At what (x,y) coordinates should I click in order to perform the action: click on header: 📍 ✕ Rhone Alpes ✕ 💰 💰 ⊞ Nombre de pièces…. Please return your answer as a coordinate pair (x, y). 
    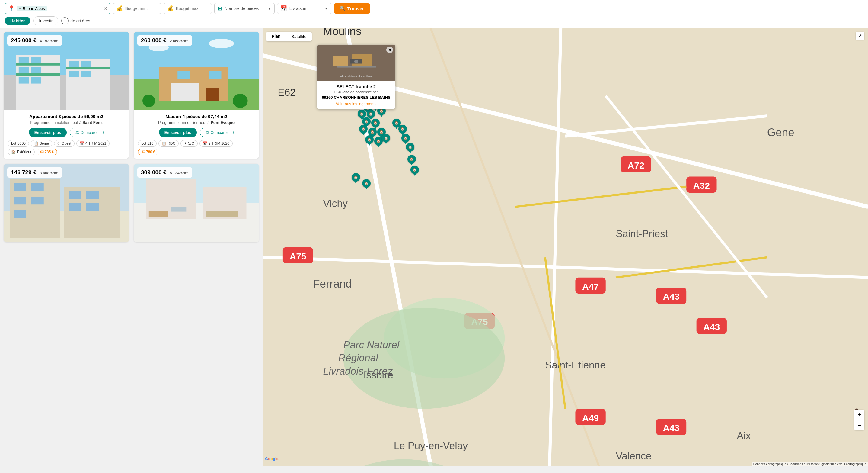
    Looking at the image, I should click on (434, 14).